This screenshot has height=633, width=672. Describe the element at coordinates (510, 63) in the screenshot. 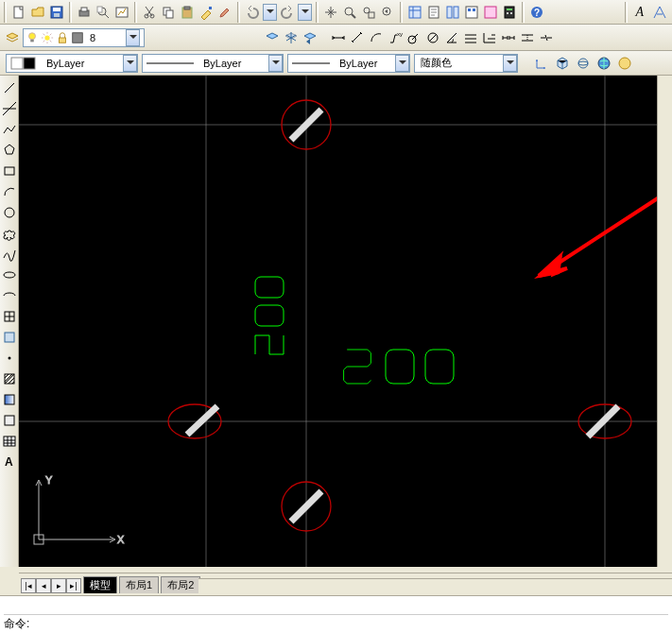

I see `plotstyle-dd` at that location.